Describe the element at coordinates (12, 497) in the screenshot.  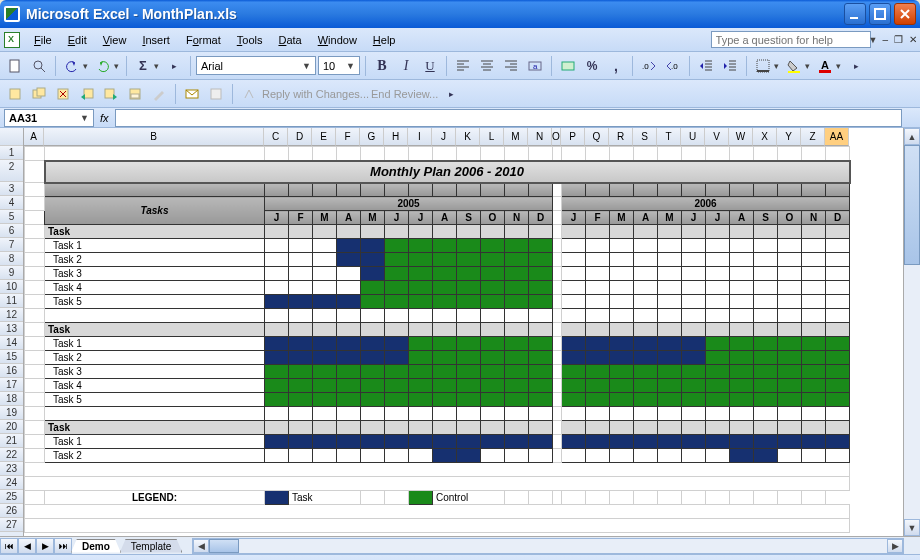
I see `row-header: 25` at that location.